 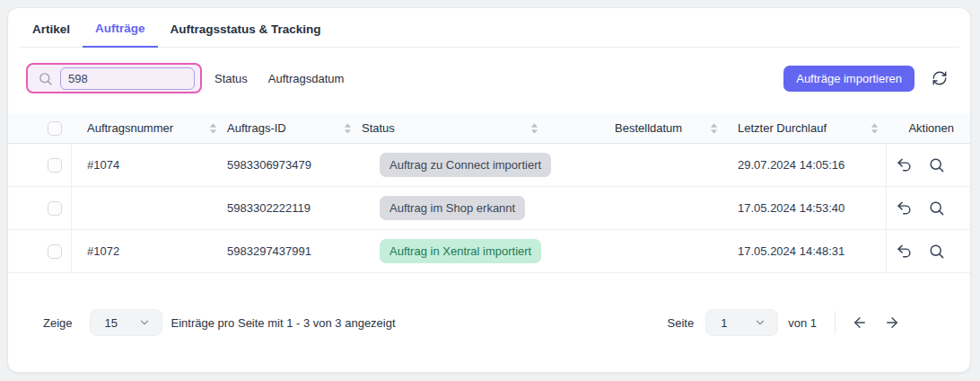 What do you see at coordinates (246, 34) in the screenshot?
I see `tab-auftragsstatus-tracking: Auftragsstatus & Tracking` at bounding box center [246, 34].